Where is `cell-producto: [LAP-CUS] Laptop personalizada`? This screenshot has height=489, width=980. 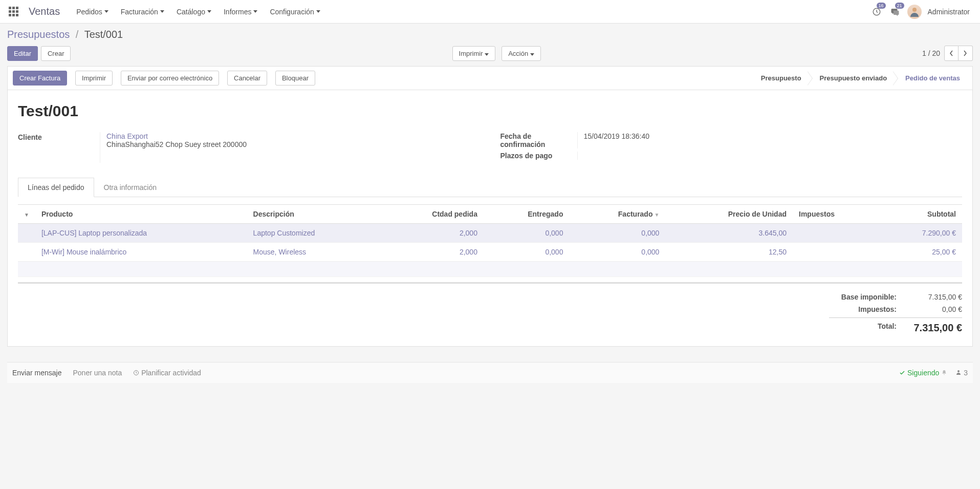 cell-producto: [LAP-CUS] Laptop personalizada is located at coordinates (141, 233).